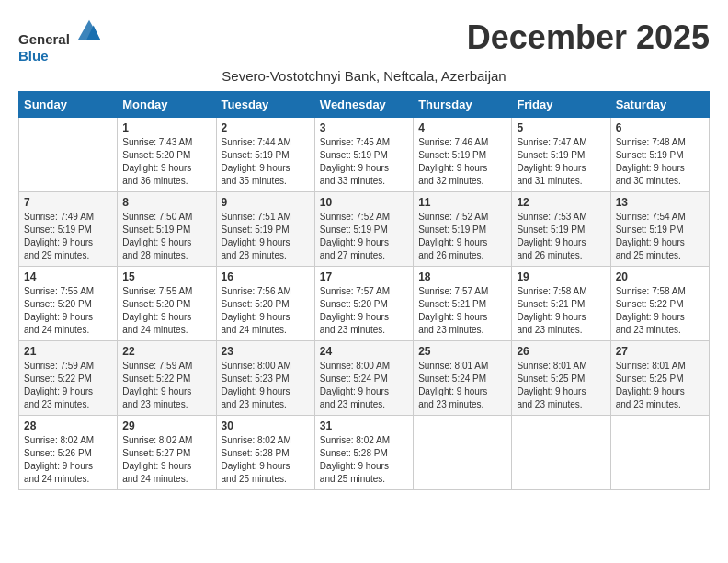 Image resolution: width=728 pixels, height=563 pixels. I want to click on calendar-cell: 17Sunrise: 7:57 AM Sunset: 5:20 PM Dayli…, so click(364, 304).